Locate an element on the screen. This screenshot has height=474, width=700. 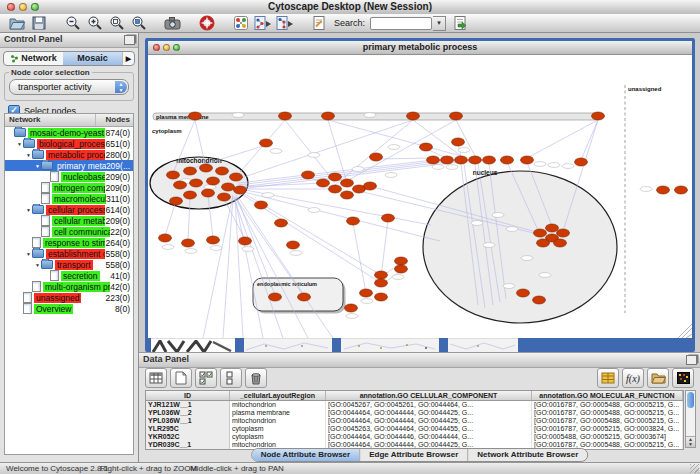
tab-node-attribute-browser: Node Attribute Browser is located at coordinates (306, 455).